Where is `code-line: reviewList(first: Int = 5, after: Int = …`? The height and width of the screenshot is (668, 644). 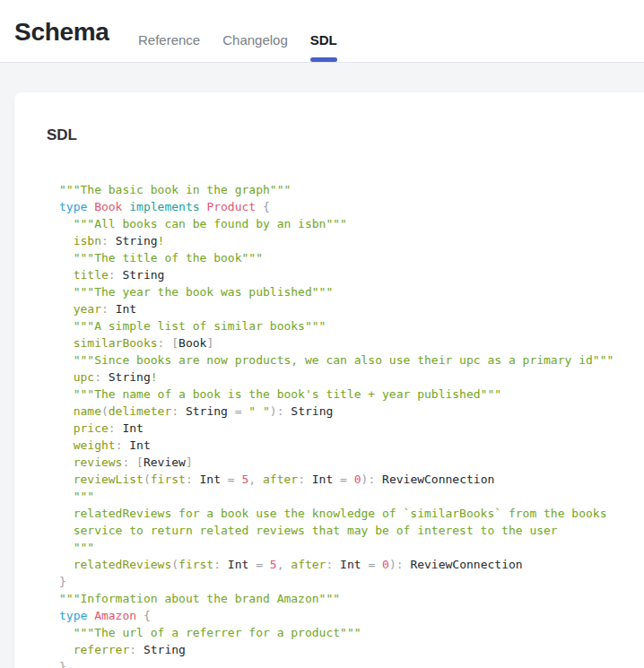 code-line: reviewList(first: Int = 5, after: Int = … is located at coordinates (352, 479).